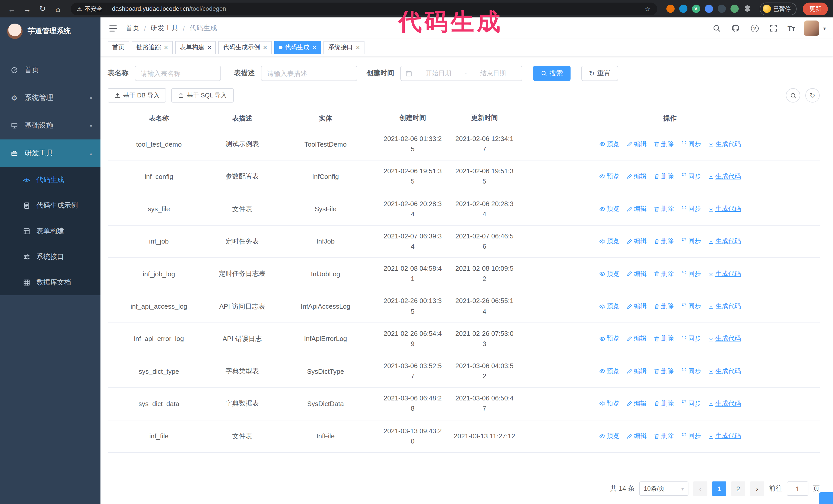 Image resolution: width=833 pixels, height=504 pixels. What do you see at coordinates (133, 28) in the screenshot?
I see `breadcrumb-home: 首页` at bounding box center [133, 28].